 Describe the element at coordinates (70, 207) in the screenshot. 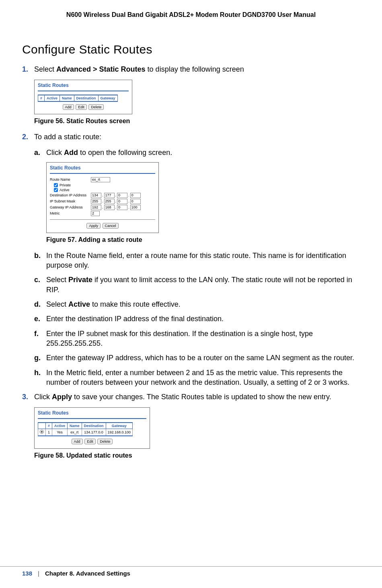

I see `gateway-ip-label: Gateway IP Address` at that location.